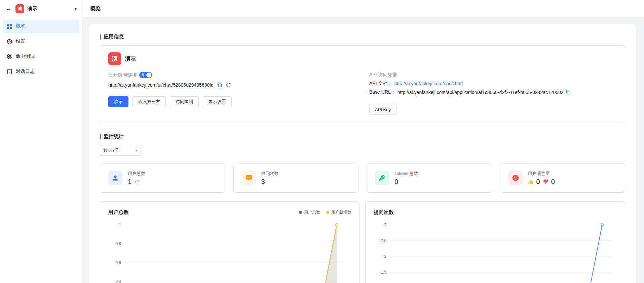 This screenshot has height=283, width=644. Describe the element at coordinates (531, 182) in the screenshot. I see `thumb-up-icon` at that location.